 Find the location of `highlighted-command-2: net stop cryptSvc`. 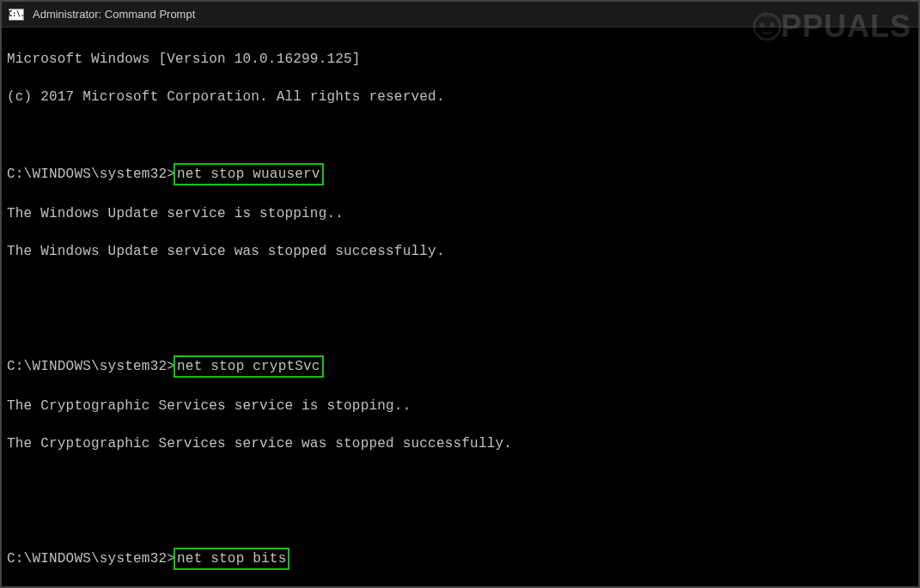

highlighted-command-2: net stop cryptSvc is located at coordinates (249, 367).